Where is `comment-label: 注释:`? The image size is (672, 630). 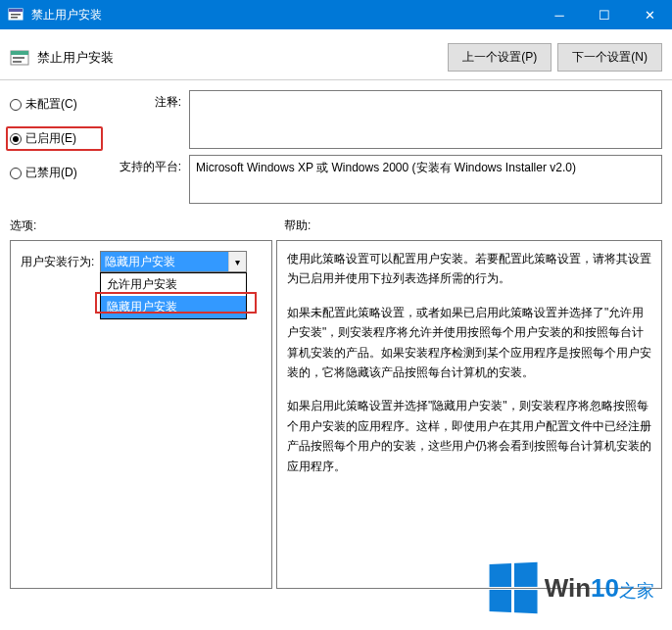 comment-label: 注释: is located at coordinates (142, 120).